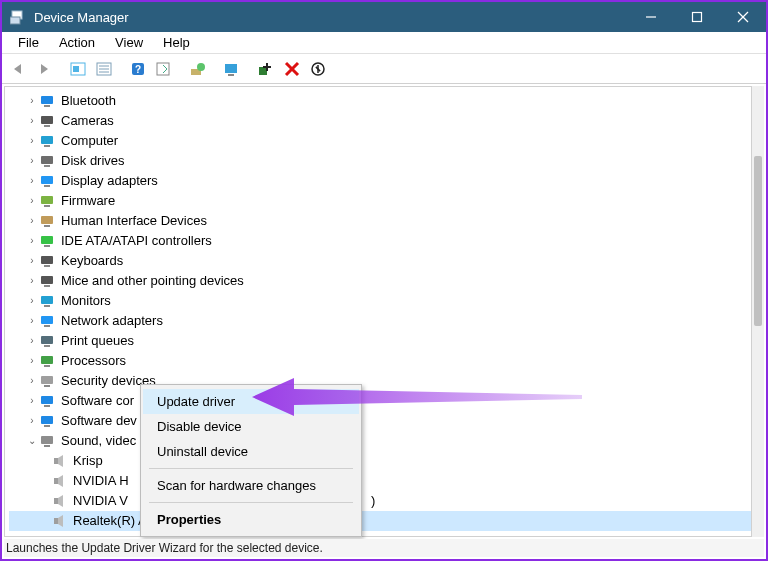 Image resolution: width=768 pixels, height=561 pixels. What do you see at coordinates (384, 69) in the screenshot?
I see `toolbar: ?` at bounding box center [384, 69].